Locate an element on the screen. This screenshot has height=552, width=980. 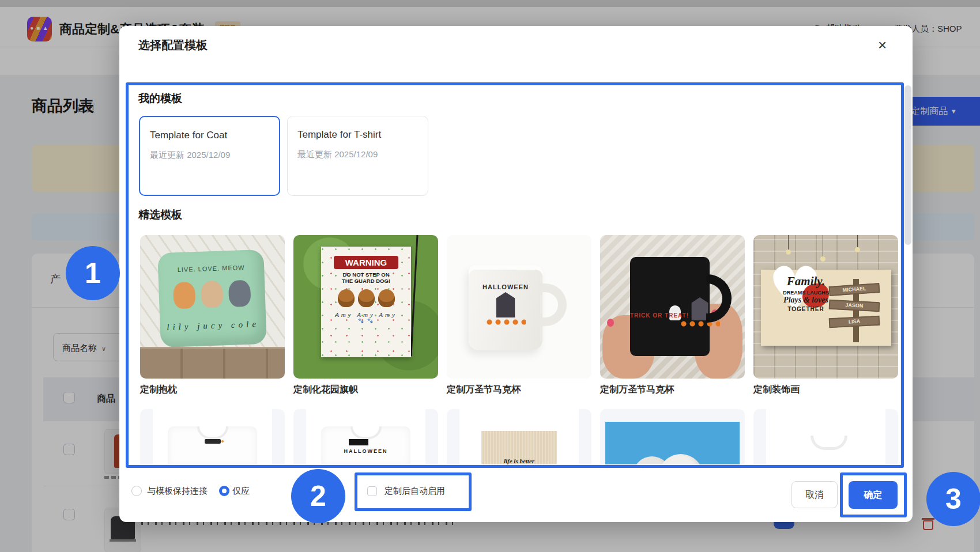
radio-keep-connected is located at coordinates (137, 491).